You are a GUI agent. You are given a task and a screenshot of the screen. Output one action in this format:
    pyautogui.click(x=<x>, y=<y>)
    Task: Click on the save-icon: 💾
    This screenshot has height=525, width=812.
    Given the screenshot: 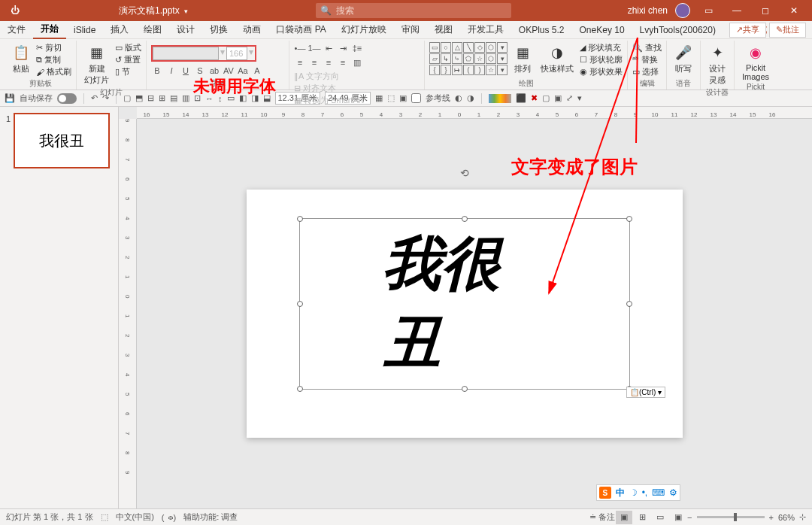 What is the action you would take?
    pyautogui.click(x=10, y=98)
    